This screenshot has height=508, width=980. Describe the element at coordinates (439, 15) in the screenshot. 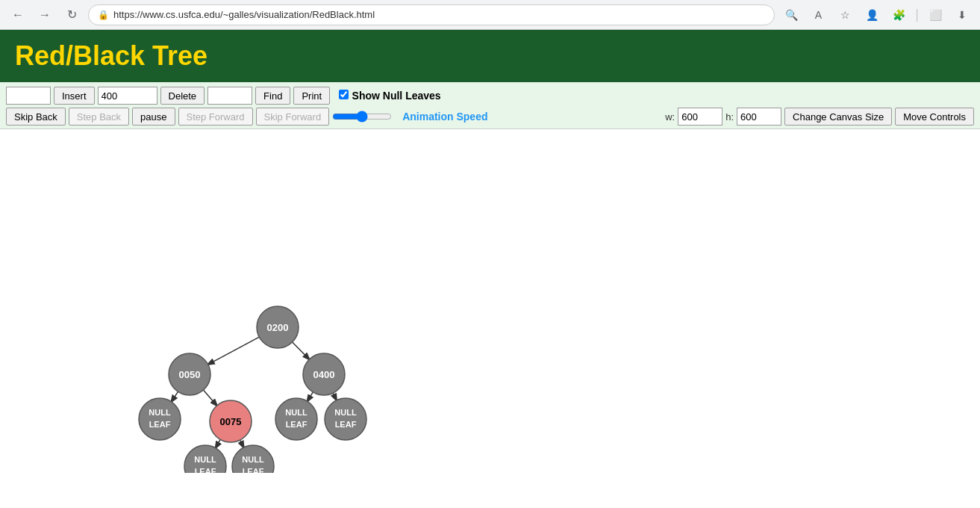

I see `url-text: https://www.cs.usfca.edu/~galles/visuali…` at that location.